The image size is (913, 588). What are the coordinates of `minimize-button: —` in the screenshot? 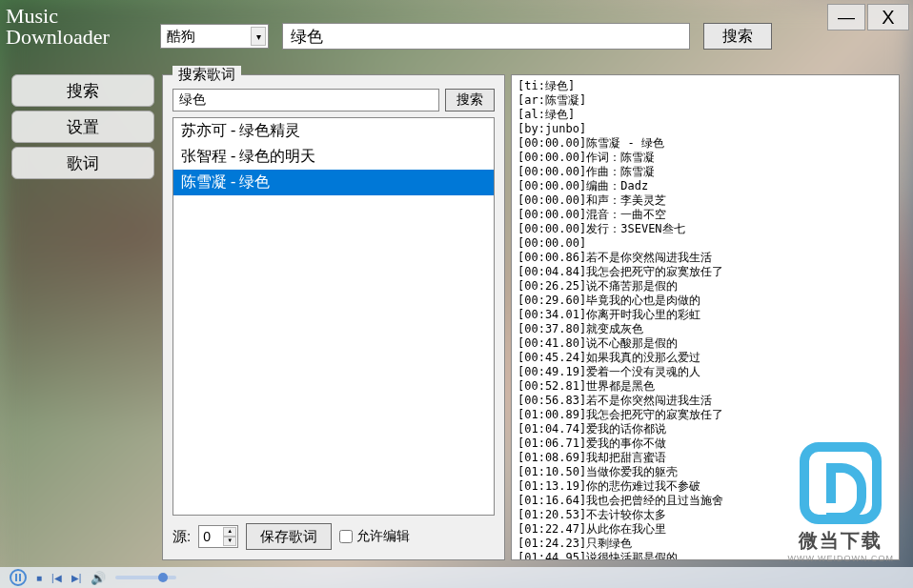 It's located at (846, 17).